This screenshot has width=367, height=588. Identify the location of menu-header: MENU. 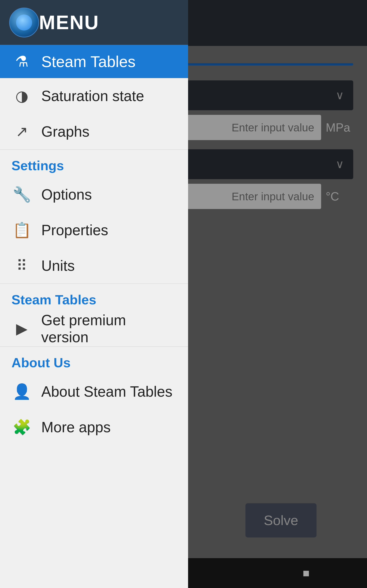
(94, 22).